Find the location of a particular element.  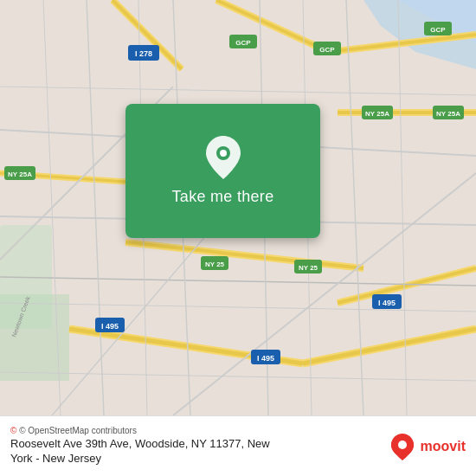

address-line: Roosevelt Ave 39th Ave, Woodside, NY 113… is located at coordinates (140, 443).